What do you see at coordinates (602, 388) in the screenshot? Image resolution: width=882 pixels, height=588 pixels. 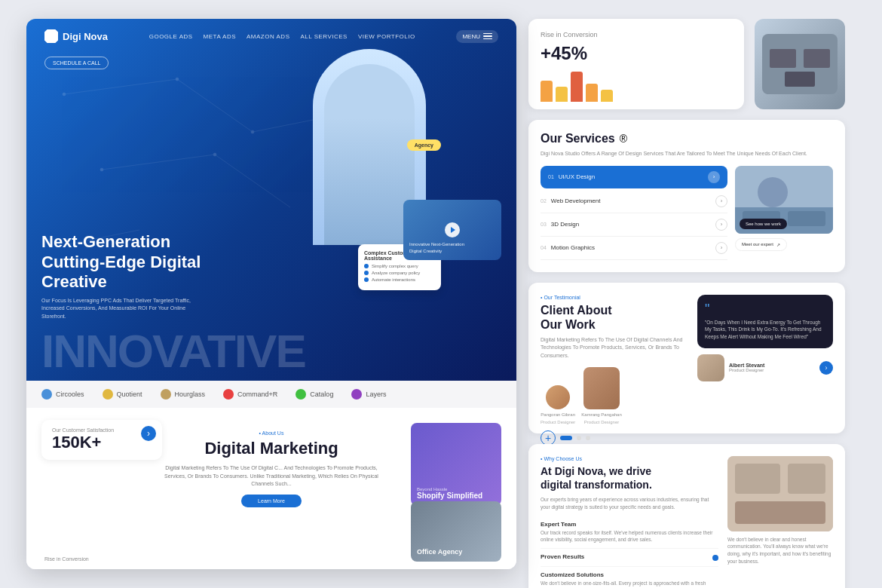 I see `reviewer2-avatar` at bounding box center [602, 388].